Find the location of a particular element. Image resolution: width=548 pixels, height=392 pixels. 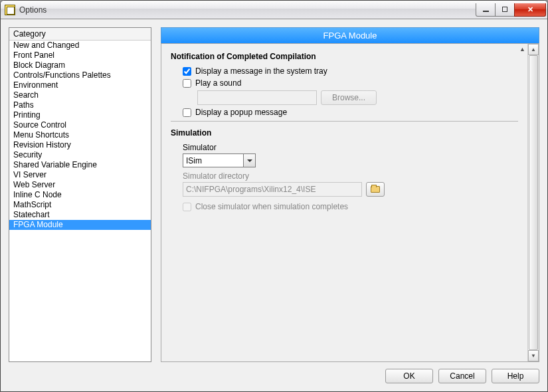

window-controls: ✕ is located at coordinates (511, 10).